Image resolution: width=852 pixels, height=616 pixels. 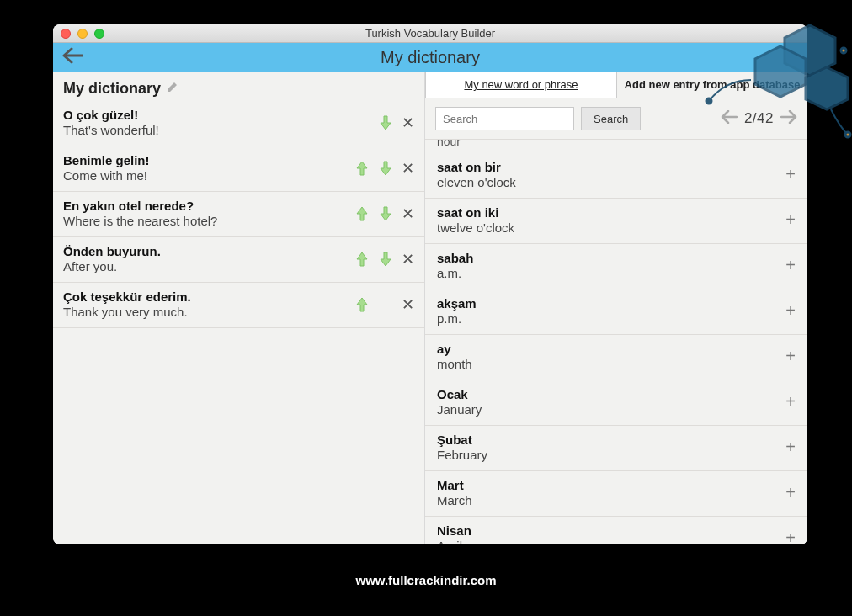 What do you see at coordinates (616, 530) in the screenshot?
I see `database-row: NisanApril+` at bounding box center [616, 530].